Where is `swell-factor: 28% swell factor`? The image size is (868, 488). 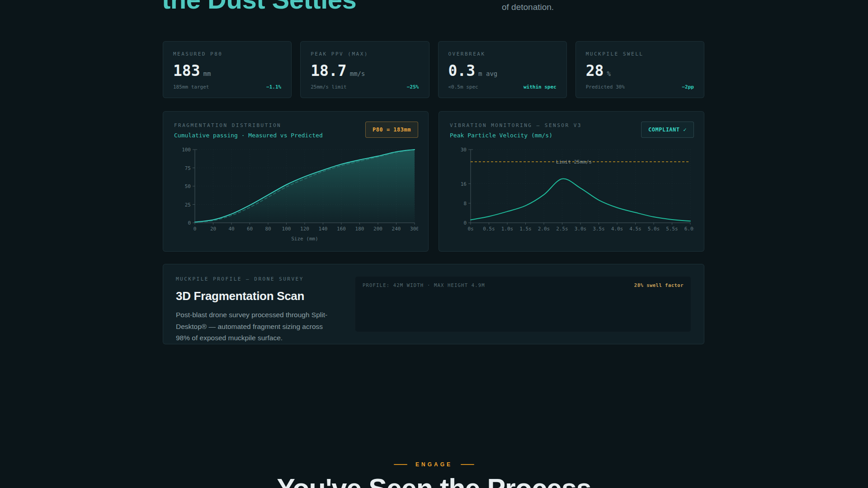
swell-factor: 28% swell factor is located at coordinates (659, 285).